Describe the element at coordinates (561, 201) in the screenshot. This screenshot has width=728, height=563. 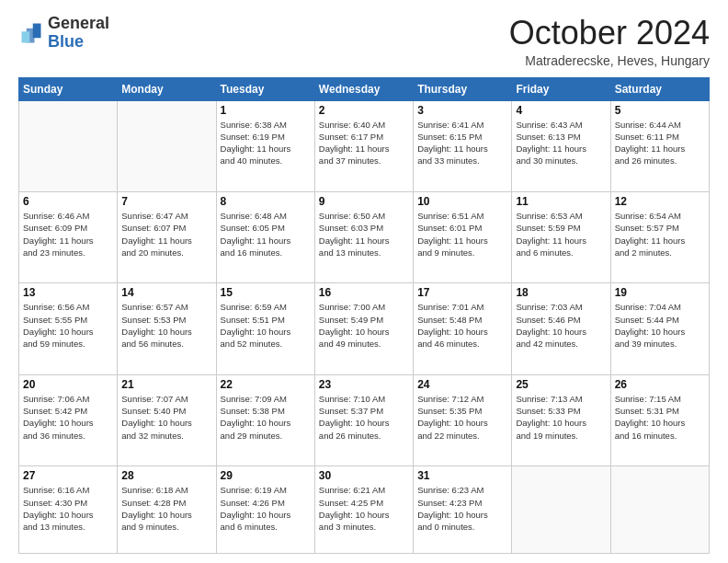
I see `day-number: 11` at that location.